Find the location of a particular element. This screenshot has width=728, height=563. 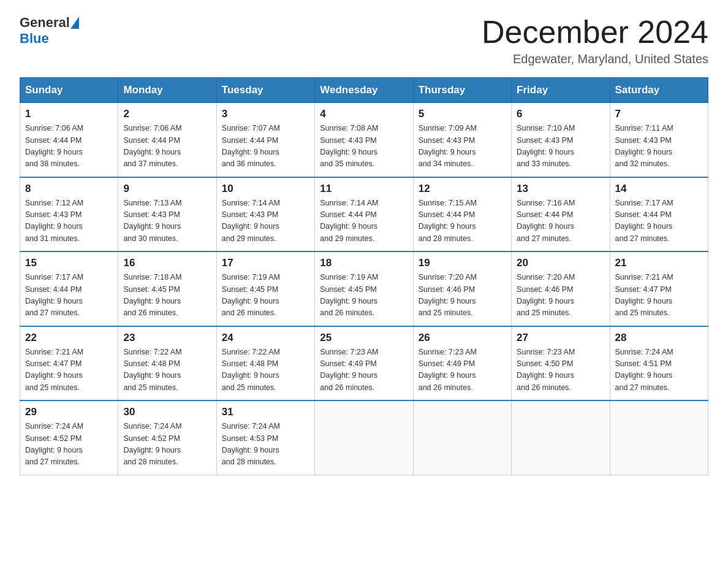

calendar-day-cell: 23Sunrise: 7:22 AMSunset: 4:48 PMDayligh… is located at coordinates (167, 364).